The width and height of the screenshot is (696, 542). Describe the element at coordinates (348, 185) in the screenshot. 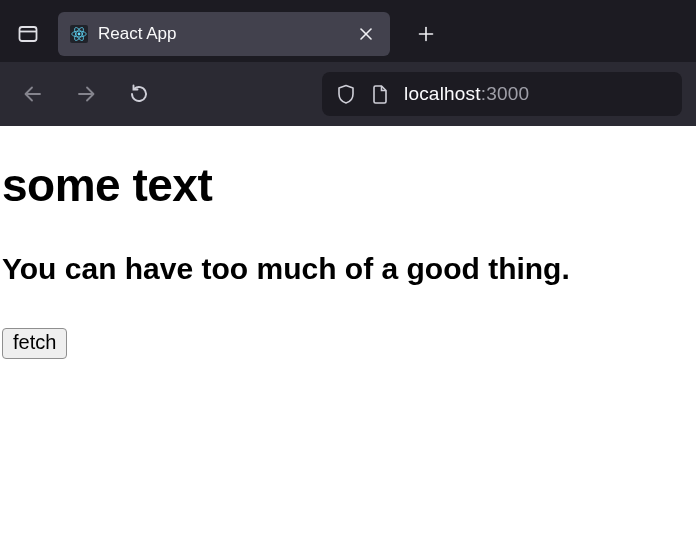

I see `page-heading: some text` at that location.